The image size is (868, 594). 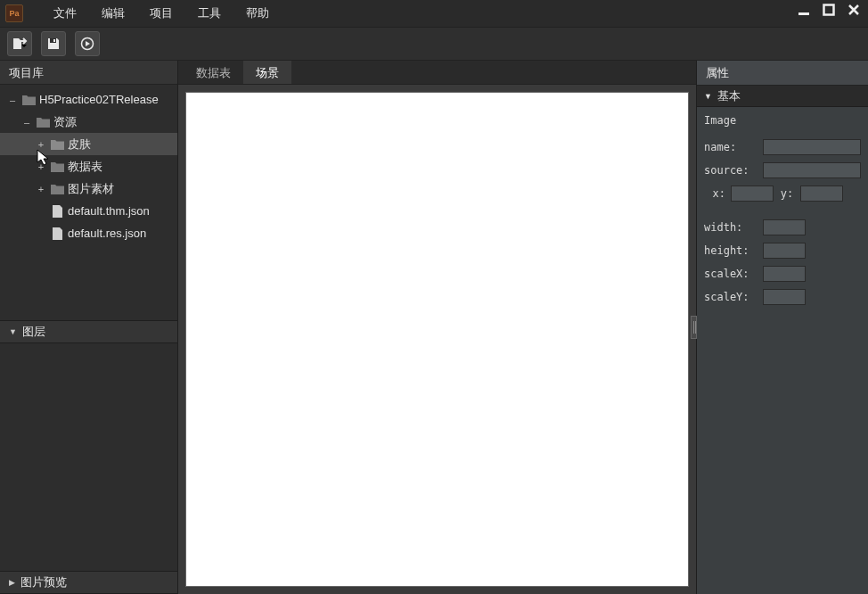 I want to click on window-maximize-button, so click(x=829, y=10).